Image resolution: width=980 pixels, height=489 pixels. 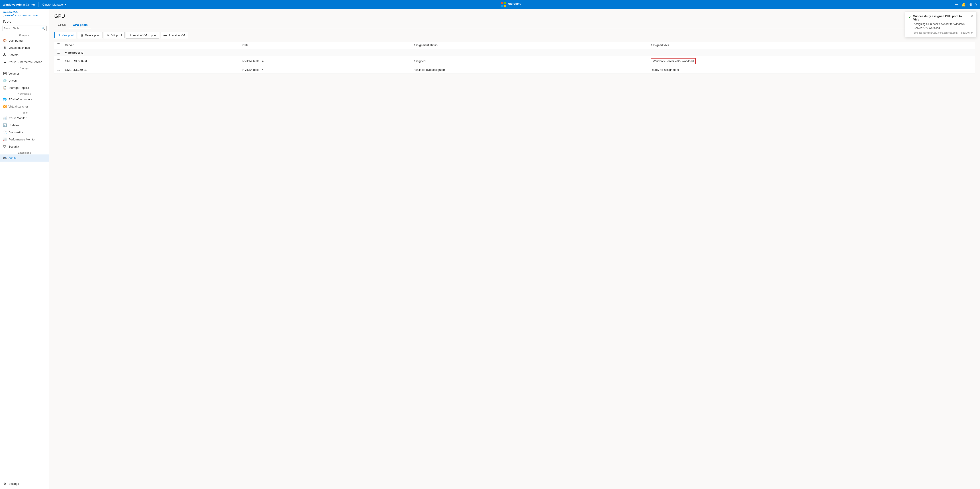 What do you see at coordinates (19, 48) in the screenshot?
I see `sidebar-item-label: Virtual machines` at bounding box center [19, 48].